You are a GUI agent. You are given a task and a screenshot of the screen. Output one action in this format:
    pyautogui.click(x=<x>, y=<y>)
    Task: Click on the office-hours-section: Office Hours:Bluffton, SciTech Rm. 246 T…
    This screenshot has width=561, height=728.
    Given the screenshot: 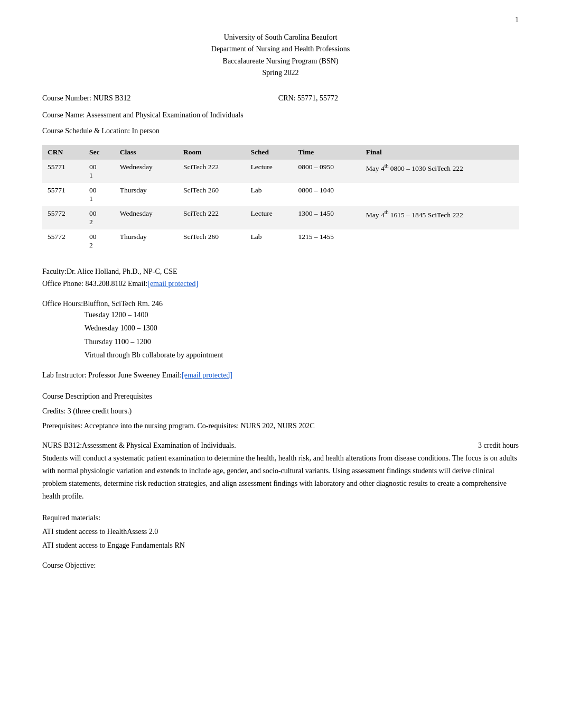 What is the action you would take?
    pyautogui.click(x=280, y=331)
    